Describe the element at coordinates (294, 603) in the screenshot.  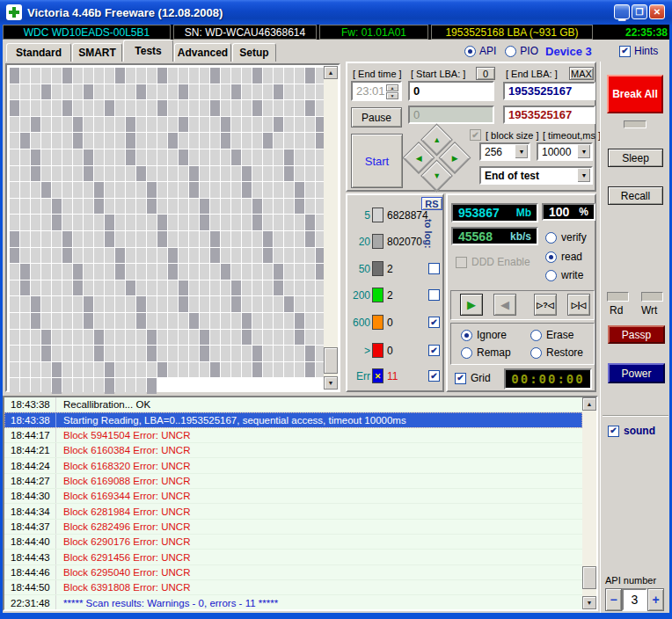
I see `log-row: 22:31:48***** Scan results: Warnings - 0…` at that location.